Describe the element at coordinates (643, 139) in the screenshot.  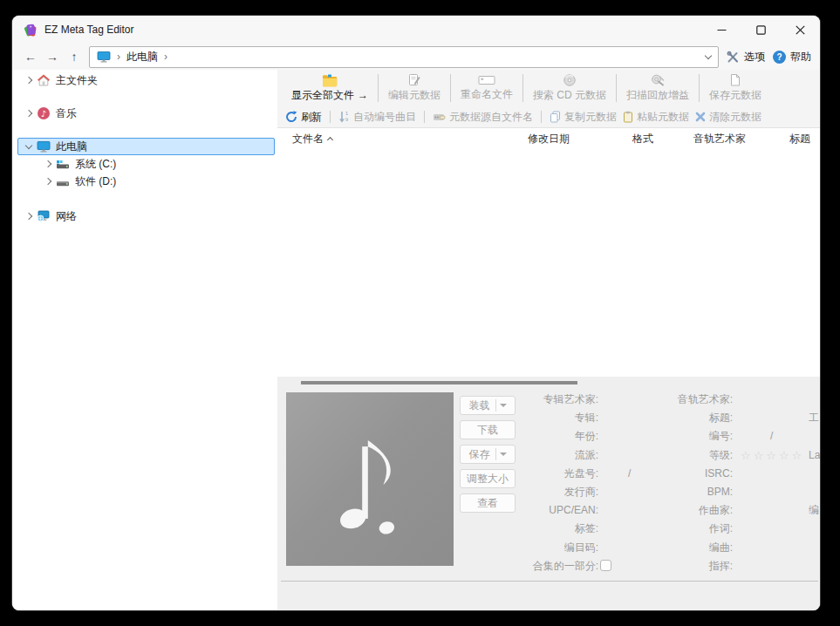
I see `column-format-label: 格式` at that location.